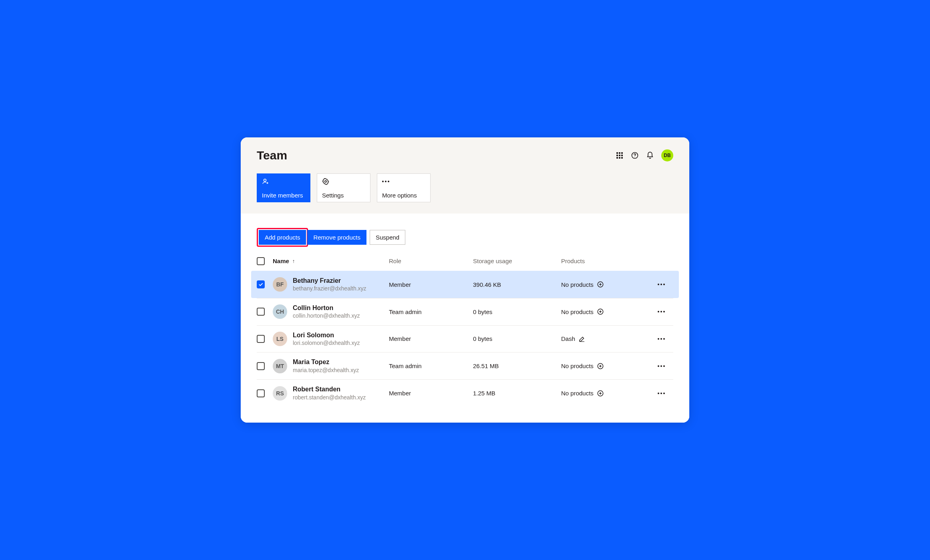  I want to click on column-storage: Storage usage, so click(517, 261).